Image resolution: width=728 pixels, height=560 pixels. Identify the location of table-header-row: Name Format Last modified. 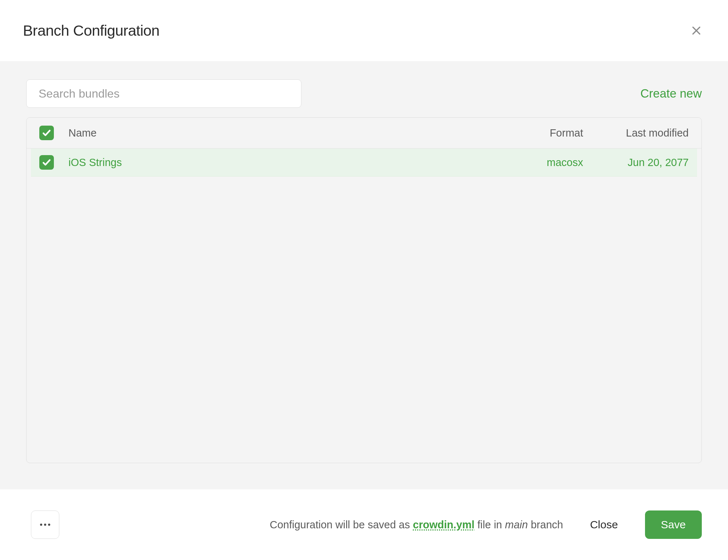
(364, 133).